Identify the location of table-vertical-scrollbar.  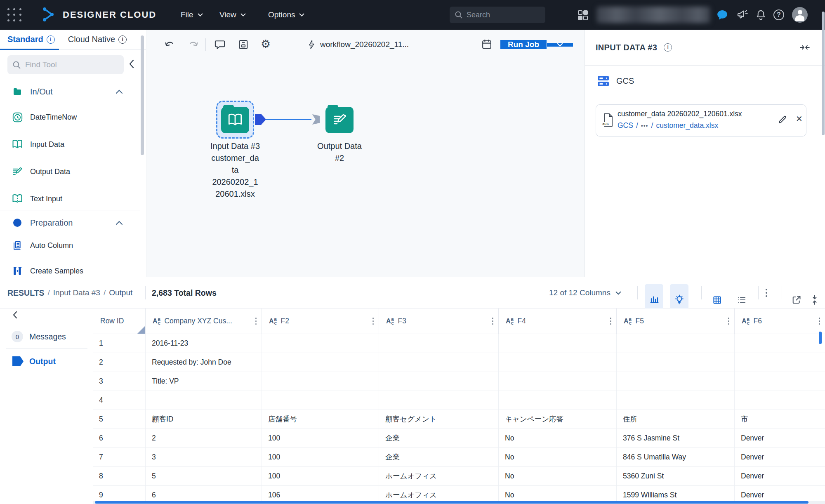
(820, 338).